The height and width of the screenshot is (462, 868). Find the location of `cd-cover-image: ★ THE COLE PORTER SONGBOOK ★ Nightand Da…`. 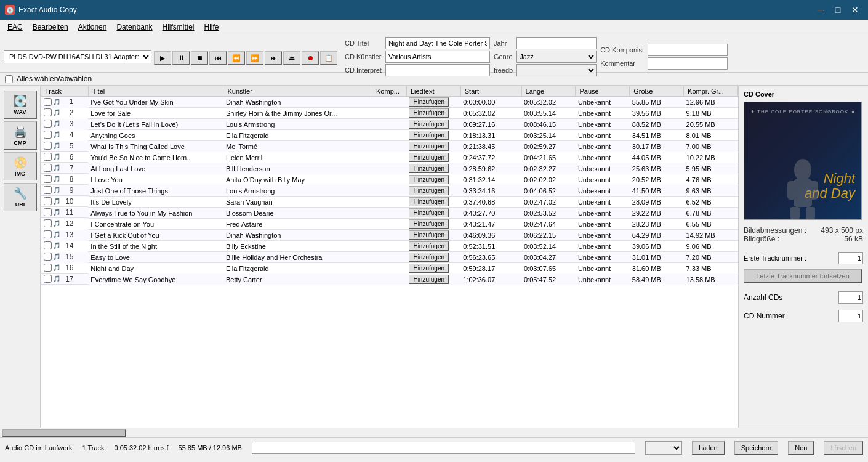

cd-cover-image: ★ THE COLE PORTER SONGBOOK ★ Nightand Da… is located at coordinates (803, 161).